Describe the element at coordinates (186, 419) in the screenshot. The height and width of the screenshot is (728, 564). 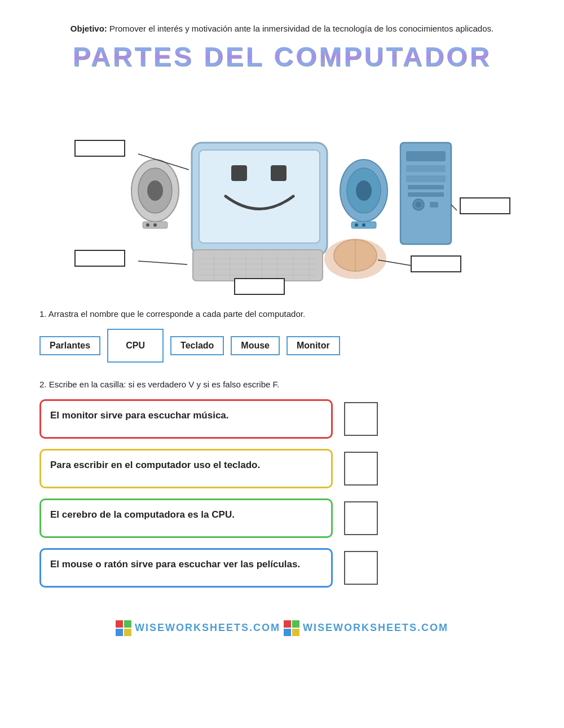
I see `statement-box-1: El monitor sirve para escuchar música.` at that location.